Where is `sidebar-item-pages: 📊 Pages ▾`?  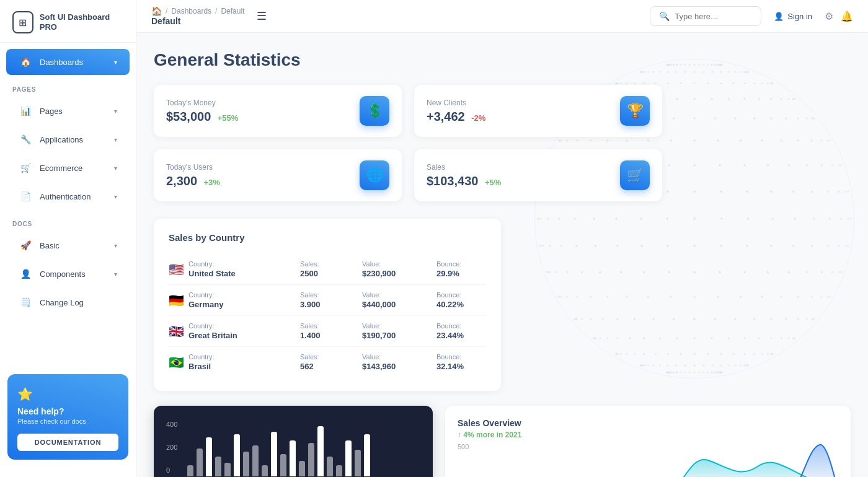
sidebar-item-pages: 📊 Pages ▾ is located at coordinates (68, 111).